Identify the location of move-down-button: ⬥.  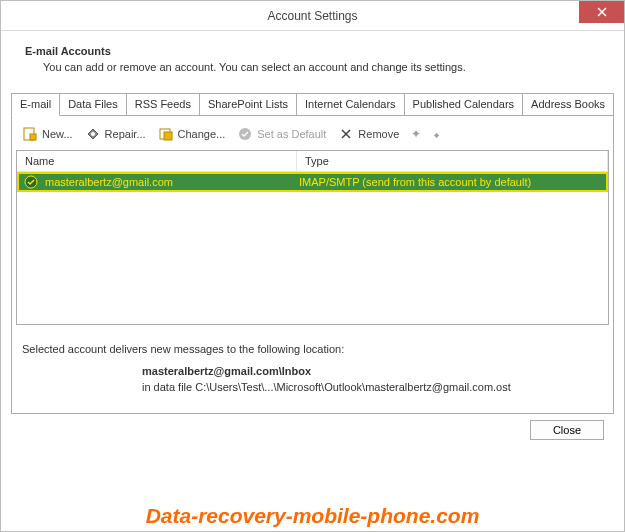
(436, 134).